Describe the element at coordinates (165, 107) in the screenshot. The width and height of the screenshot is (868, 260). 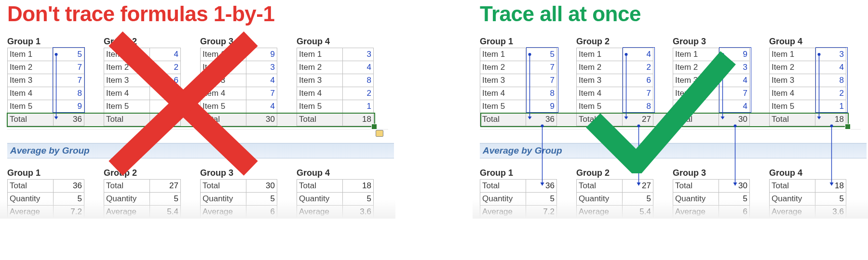
I see `item-value: 8` at that location.